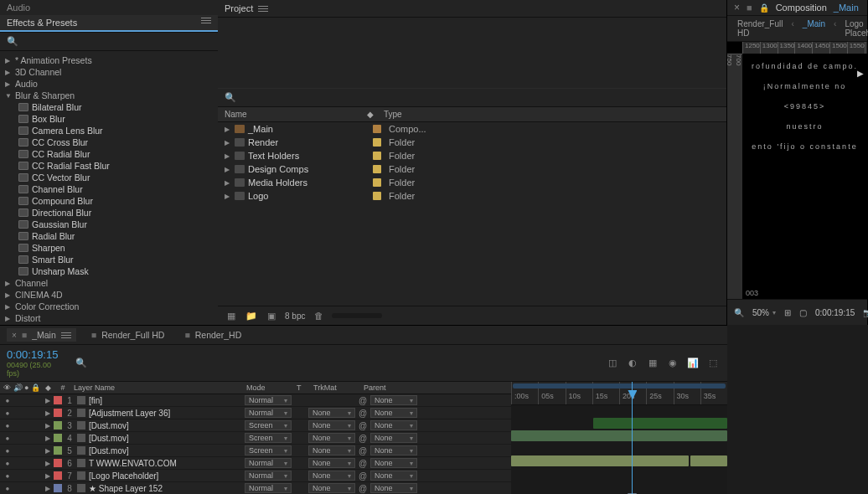 The width and height of the screenshot is (868, 494). What do you see at coordinates (109, 189) in the screenshot?
I see `effect-item: Channel Blur` at bounding box center [109, 189].